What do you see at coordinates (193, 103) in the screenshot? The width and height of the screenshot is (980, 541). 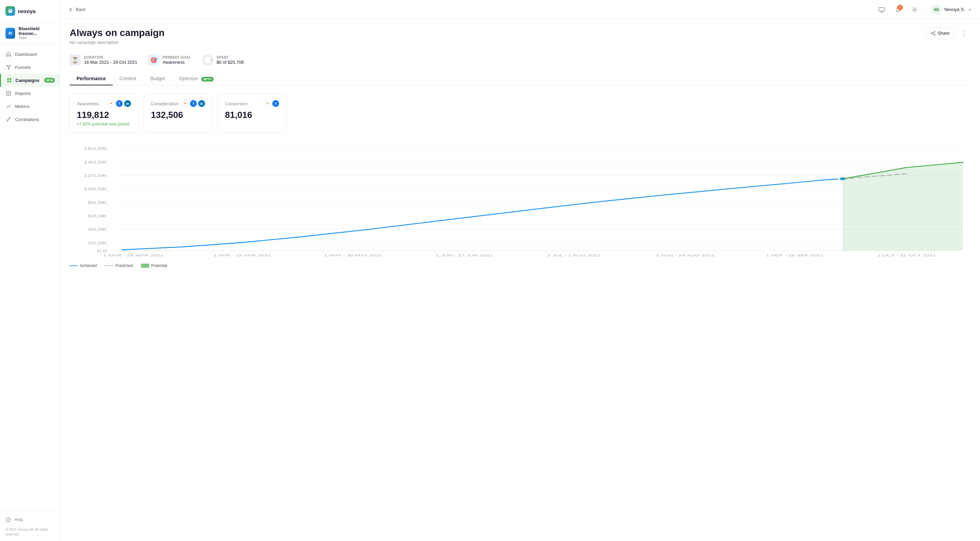 I see `consideration-platform-icons: f in` at bounding box center [193, 103].